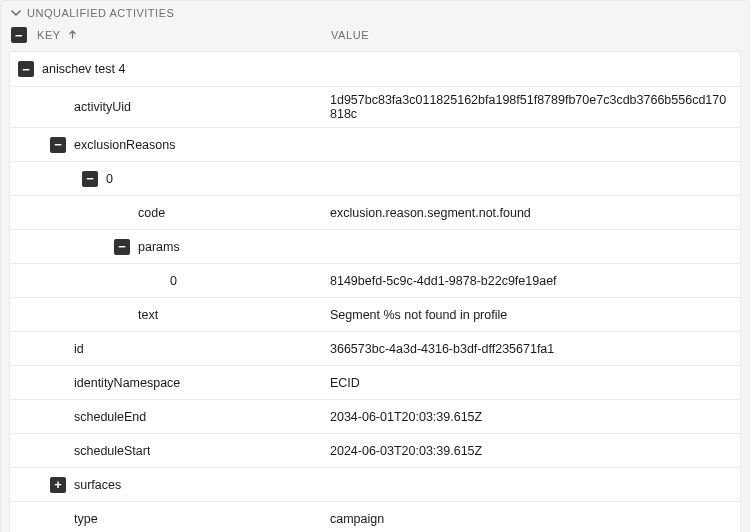 The height and width of the screenshot is (532, 750). Describe the element at coordinates (375, 144) in the screenshot. I see `tree-row: exclusionReasons` at that location.